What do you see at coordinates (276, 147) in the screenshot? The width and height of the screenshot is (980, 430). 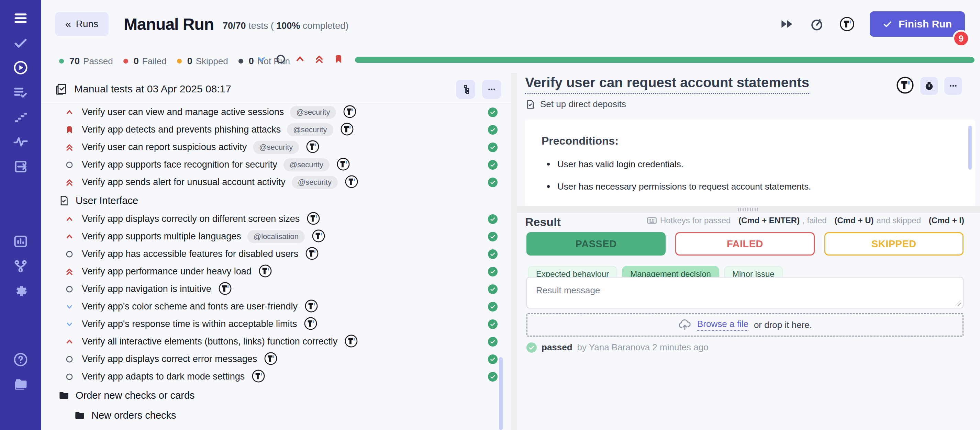 I see `test-row: Verify user can report suspicious activi…` at bounding box center [276, 147].